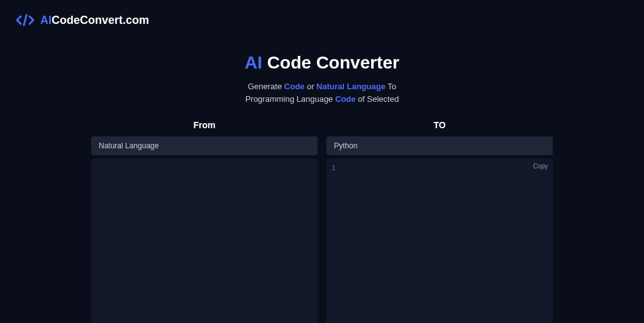 The width and height of the screenshot is (644, 323). I want to click on from-label: From, so click(204, 125).